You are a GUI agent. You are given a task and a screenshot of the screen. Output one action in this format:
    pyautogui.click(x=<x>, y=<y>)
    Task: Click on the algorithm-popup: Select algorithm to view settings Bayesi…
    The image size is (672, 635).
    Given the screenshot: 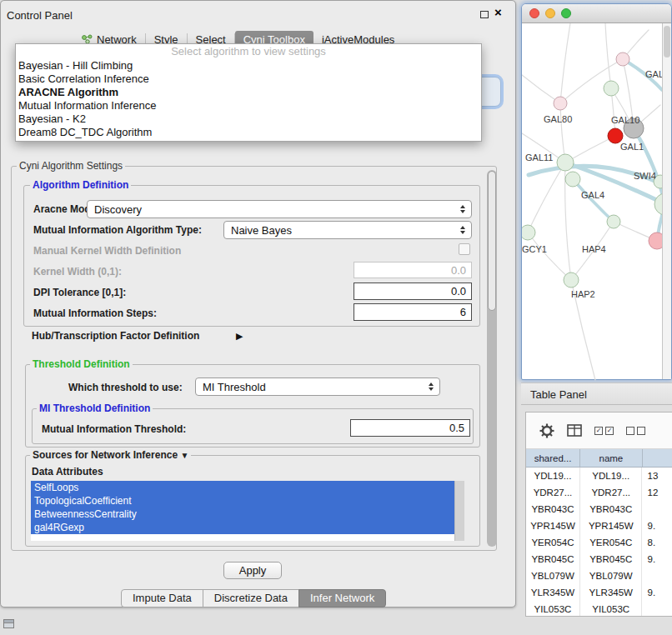 What is the action you would take?
    pyautogui.click(x=248, y=92)
    